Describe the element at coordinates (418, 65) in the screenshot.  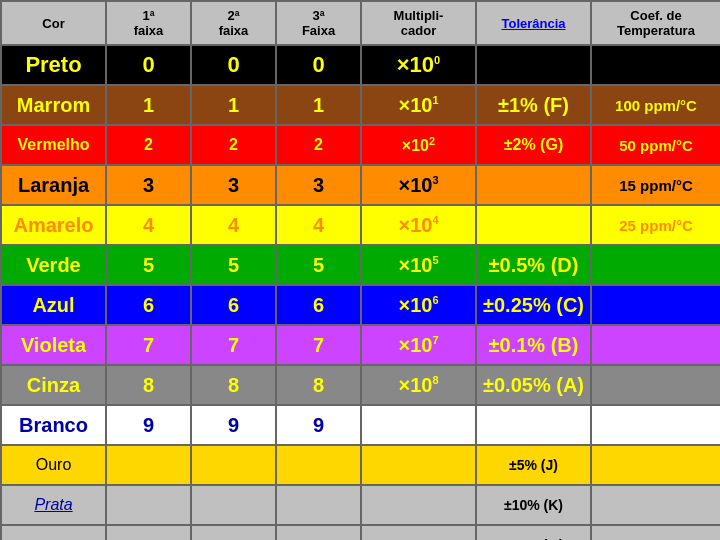
I see `multiplicador-preto: ×100` at that location.